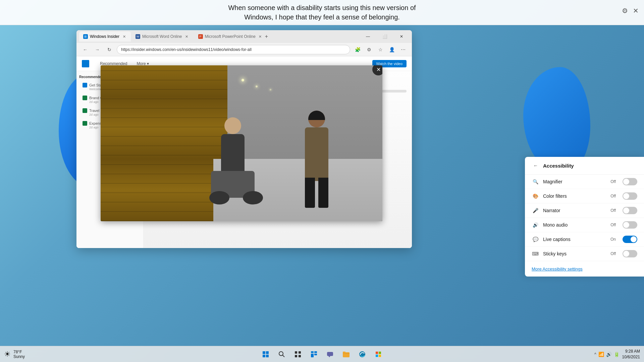 The height and width of the screenshot is (362, 644). Describe the element at coordinates (584, 210) in the screenshot. I see `panel-item-narrator: 🎤 Narrator Off` at that location.